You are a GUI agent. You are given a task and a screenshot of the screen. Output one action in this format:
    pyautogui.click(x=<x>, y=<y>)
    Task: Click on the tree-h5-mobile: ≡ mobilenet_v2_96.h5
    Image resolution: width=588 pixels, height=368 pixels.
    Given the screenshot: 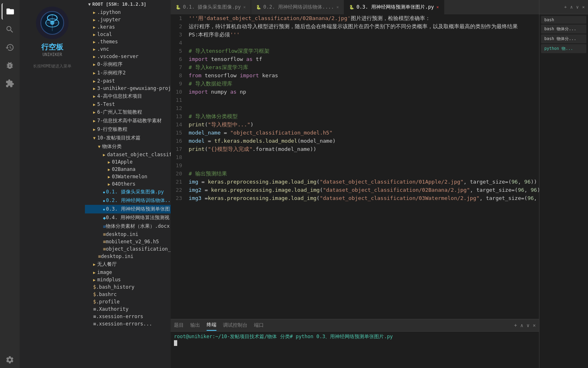 What is the action you would take?
    pyautogui.click(x=128, y=242)
    